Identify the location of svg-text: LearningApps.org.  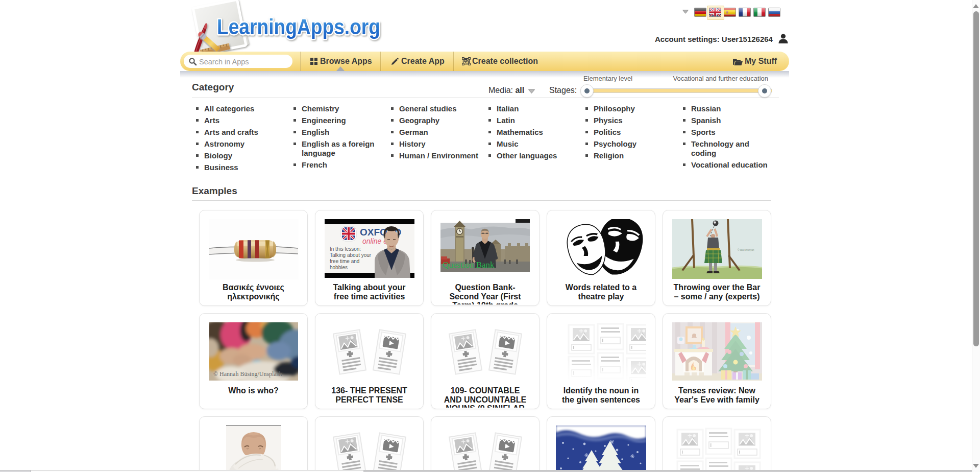
(299, 27).